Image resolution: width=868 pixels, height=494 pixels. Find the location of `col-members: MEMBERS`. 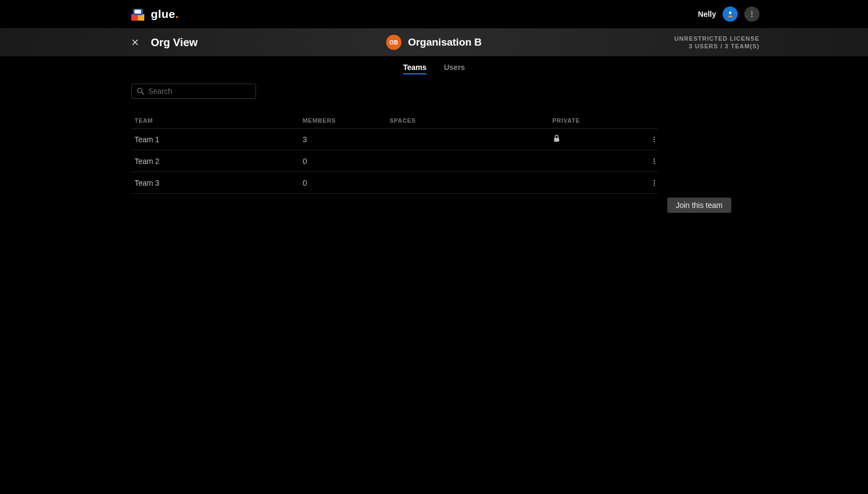

col-members: MEMBERS is located at coordinates (346, 121).